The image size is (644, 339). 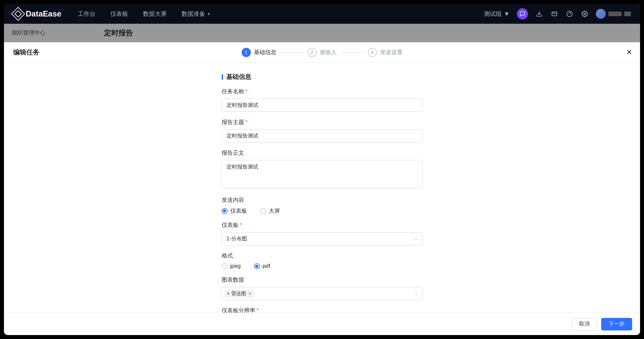 I want to click on cancel-button: 取消, so click(x=584, y=324).